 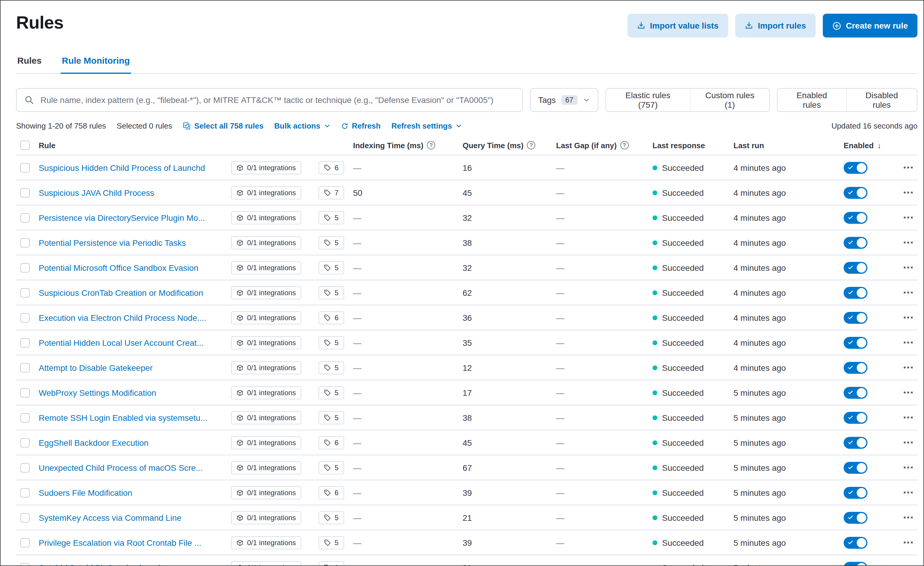 What do you see at coordinates (729, 100) in the screenshot?
I see `filter-custom-rules: Custom rules (1)` at bounding box center [729, 100].